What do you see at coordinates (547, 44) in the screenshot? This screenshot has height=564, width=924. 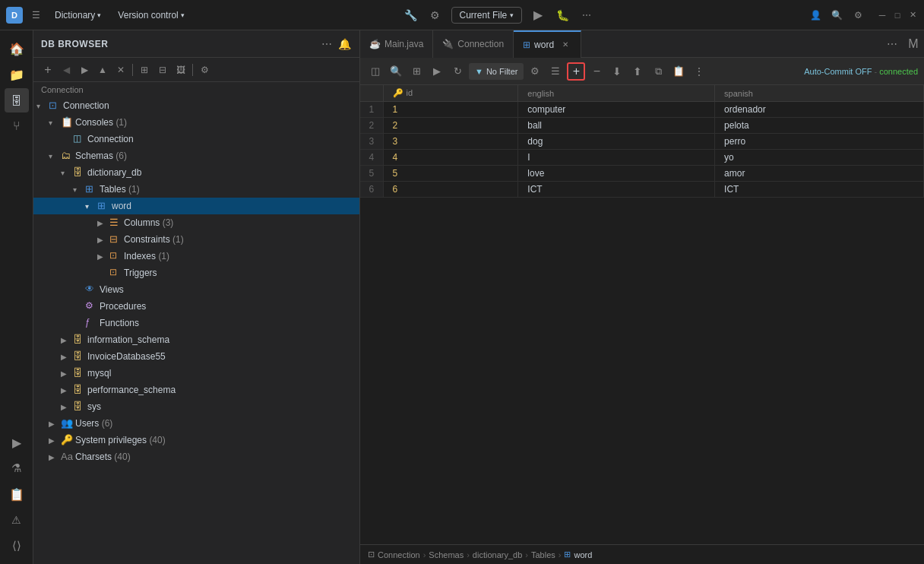 I see `tab-word: ⊞ word ✕` at bounding box center [547, 44].